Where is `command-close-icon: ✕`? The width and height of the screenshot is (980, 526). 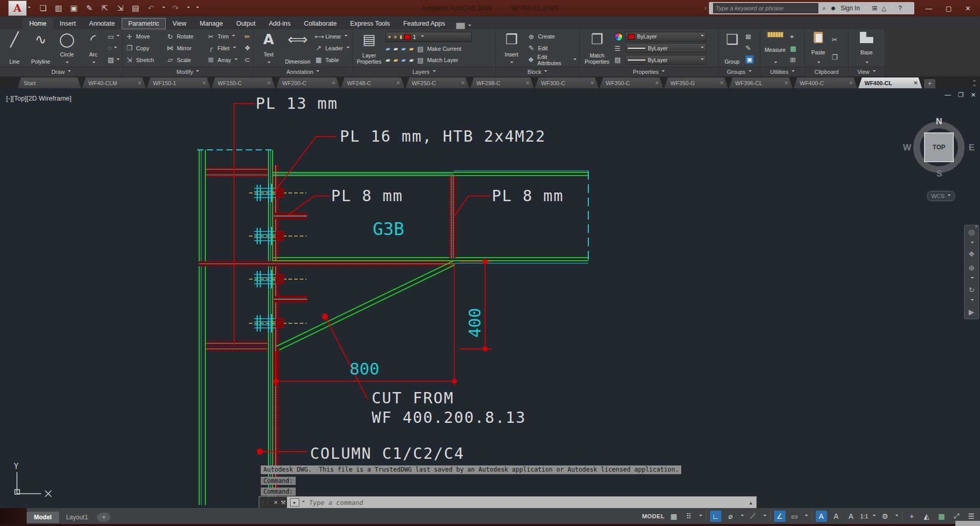
command-close-icon: ✕ is located at coordinates (275, 503).